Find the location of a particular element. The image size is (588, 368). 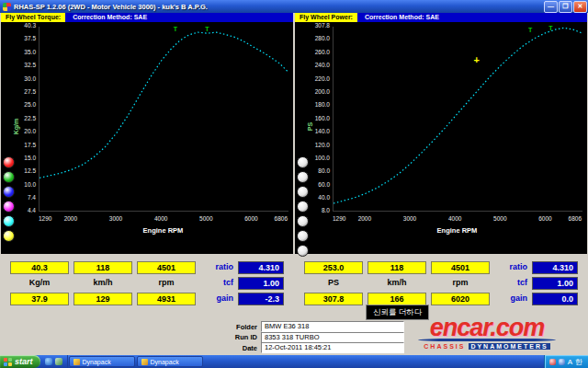

system-tray: A 한 is located at coordinates (566, 362).